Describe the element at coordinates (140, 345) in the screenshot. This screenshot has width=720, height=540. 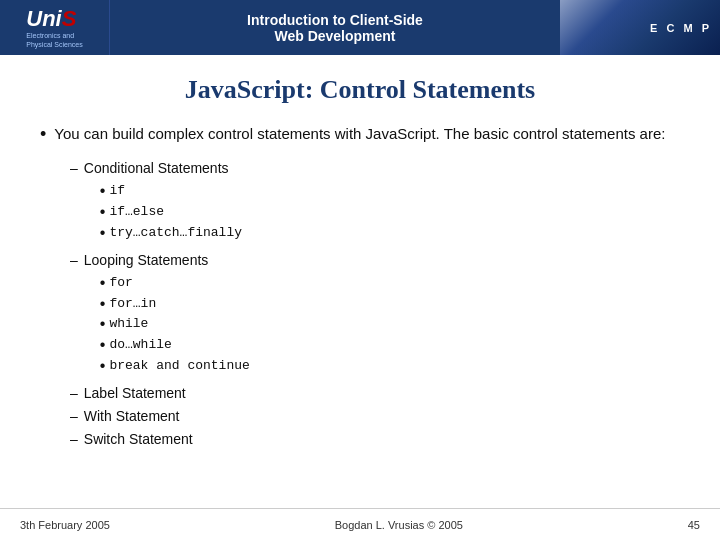
I see `loop-do-while-text: do…while` at that location.